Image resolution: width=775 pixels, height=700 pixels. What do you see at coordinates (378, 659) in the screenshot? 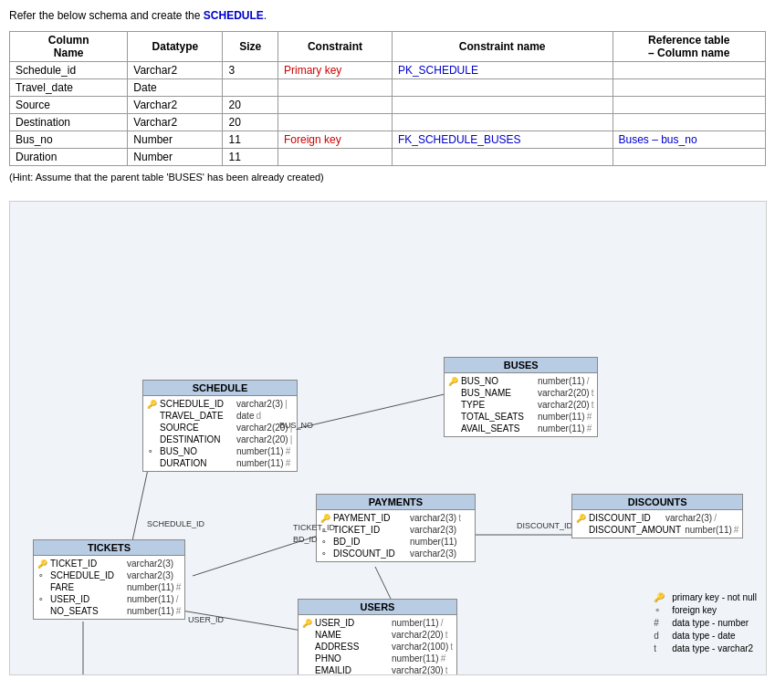
I see `entity-row: PHNO number(11) #` at bounding box center [378, 659].